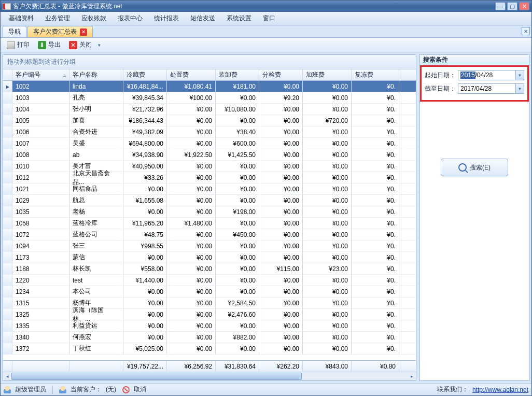 This screenshot has width=532, height=396. Describe the element at coordinates (41, 303) in the screenshot. I see `cell: 1315` at that location.